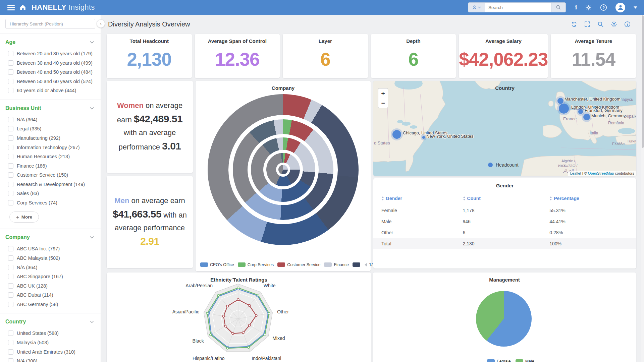 Image resolution: width=644 pixels, height=362 pixels. What do you see at coordinates (643, 82) in the screenshot?
I see `scrollbar-thumb` at bounding box center [643, 82].